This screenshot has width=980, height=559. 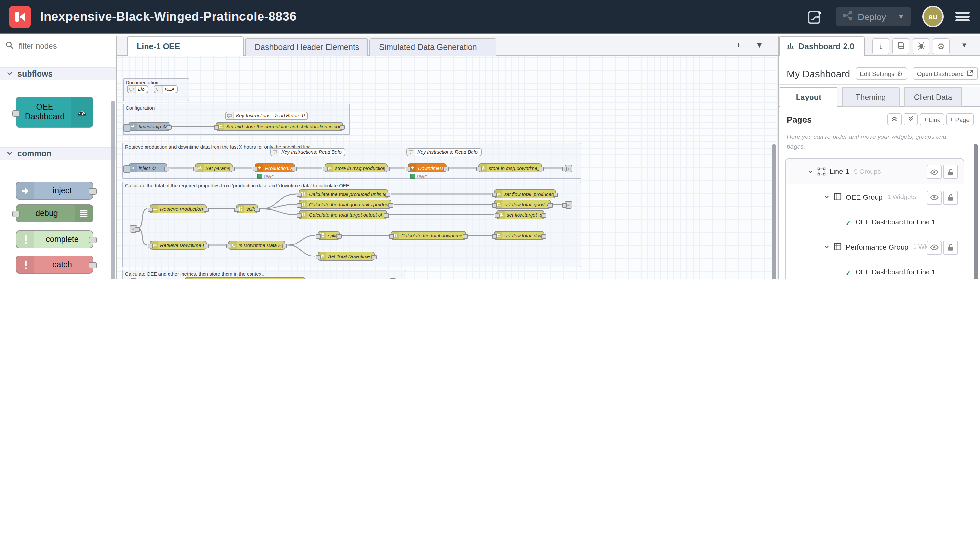 I want to click on calc-node: Calculate the total downtime duration, so click(x=429, y=235).